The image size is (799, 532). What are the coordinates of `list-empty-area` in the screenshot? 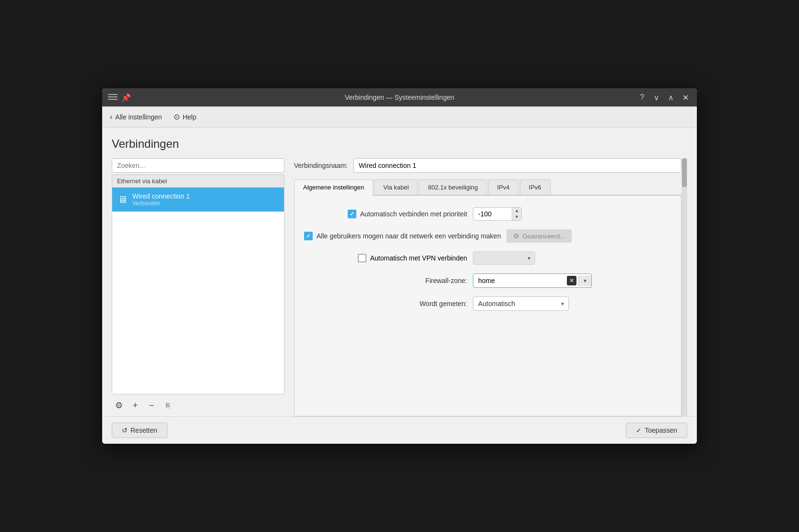 It's located at (198, 296).